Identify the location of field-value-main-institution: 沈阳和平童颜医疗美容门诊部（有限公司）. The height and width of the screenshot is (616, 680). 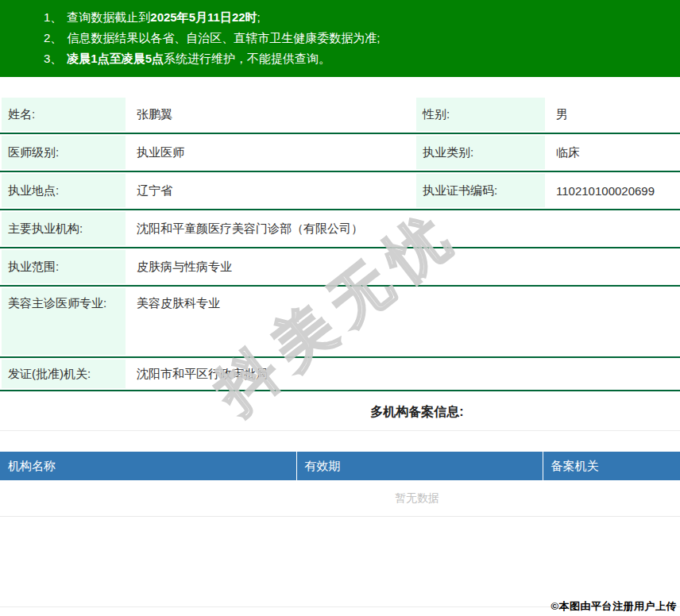
(404, 229).